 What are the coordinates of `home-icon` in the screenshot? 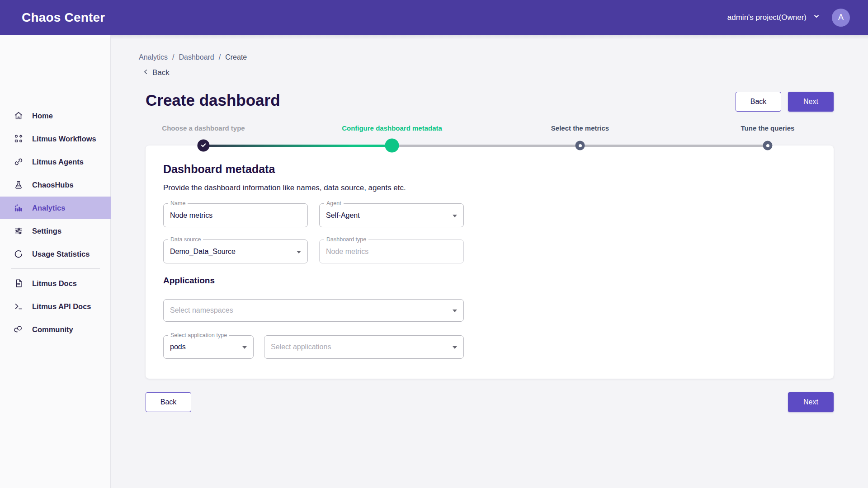 It's located at (19, 116).